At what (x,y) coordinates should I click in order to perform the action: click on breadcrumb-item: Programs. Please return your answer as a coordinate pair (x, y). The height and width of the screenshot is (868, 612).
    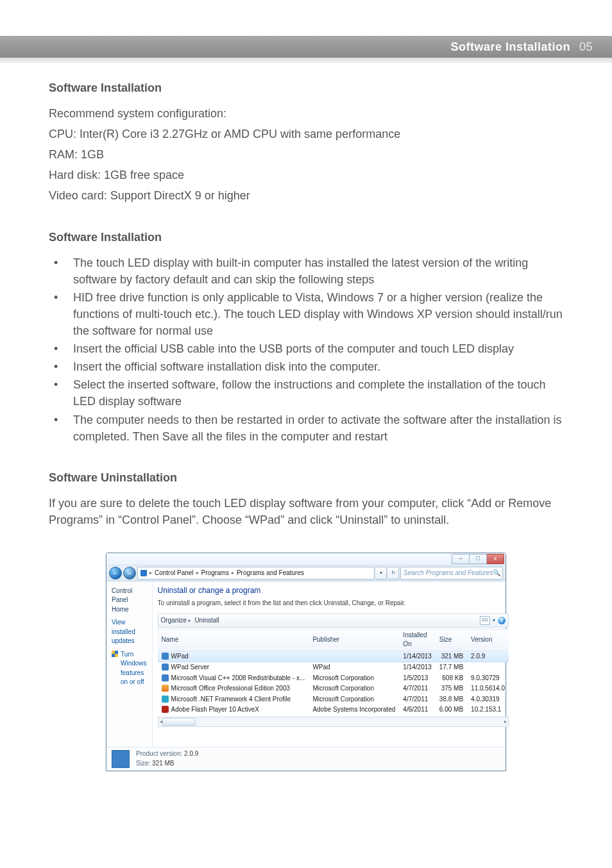
    Looking at the image, I should click on (216, 573).